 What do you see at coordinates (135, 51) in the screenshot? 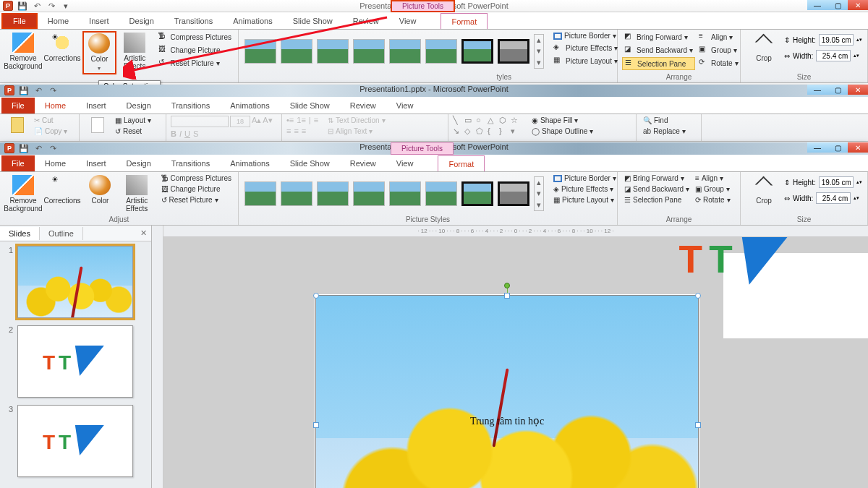
I see `artistic-effects-button: Artistic Effects` at bounding box center [135, 51].